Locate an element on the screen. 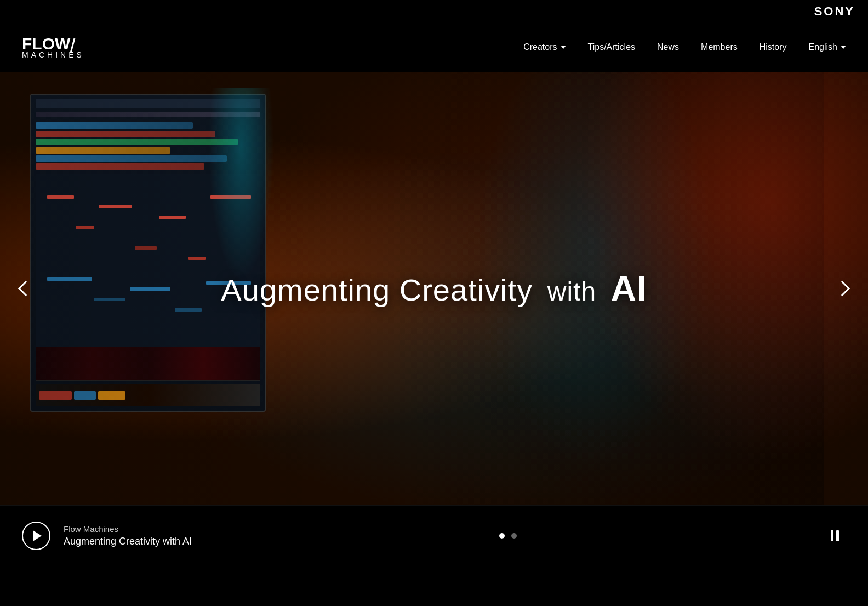 Image resolution: width=868 pixels, height=606 pixels. pause-icon-left is located at coordinates (832, 536).